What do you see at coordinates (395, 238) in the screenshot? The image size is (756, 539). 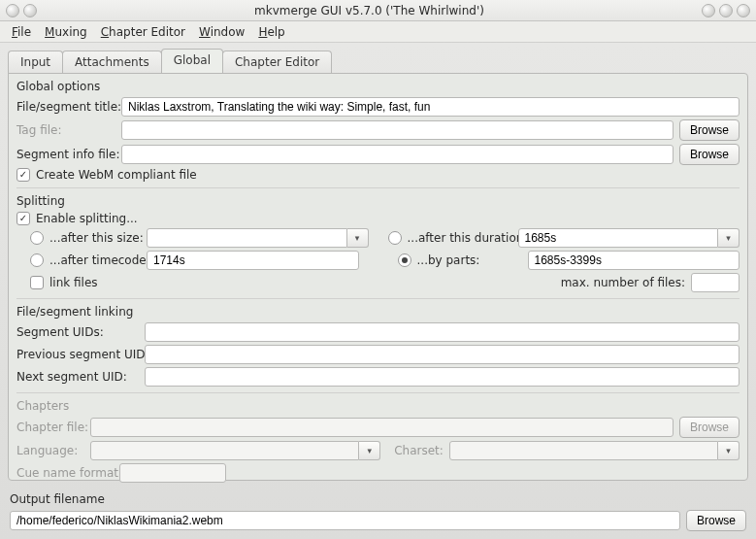 I see `radio-after-duration` at bounding box center [395, 238].